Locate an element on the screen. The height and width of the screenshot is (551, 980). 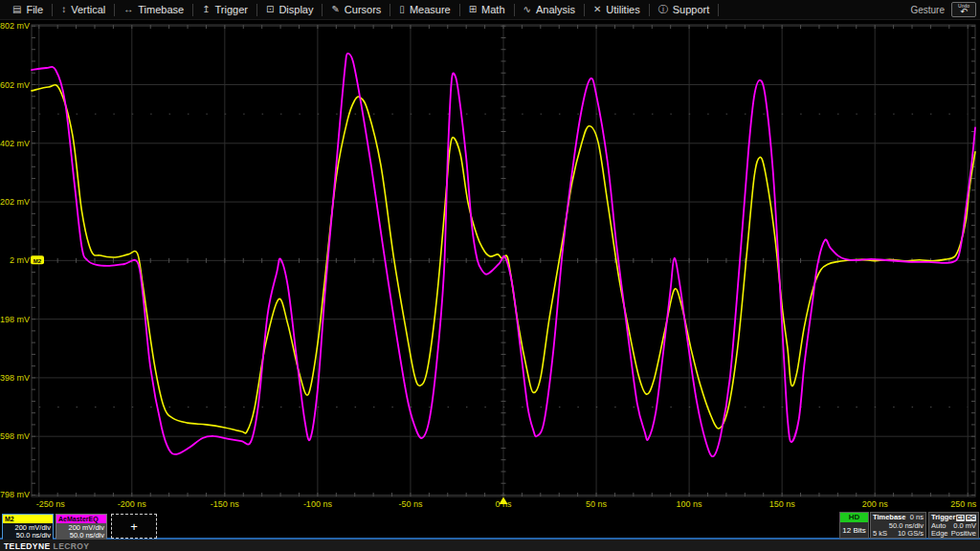
menu-item-label: Measure is located at coordinates (431, 10).